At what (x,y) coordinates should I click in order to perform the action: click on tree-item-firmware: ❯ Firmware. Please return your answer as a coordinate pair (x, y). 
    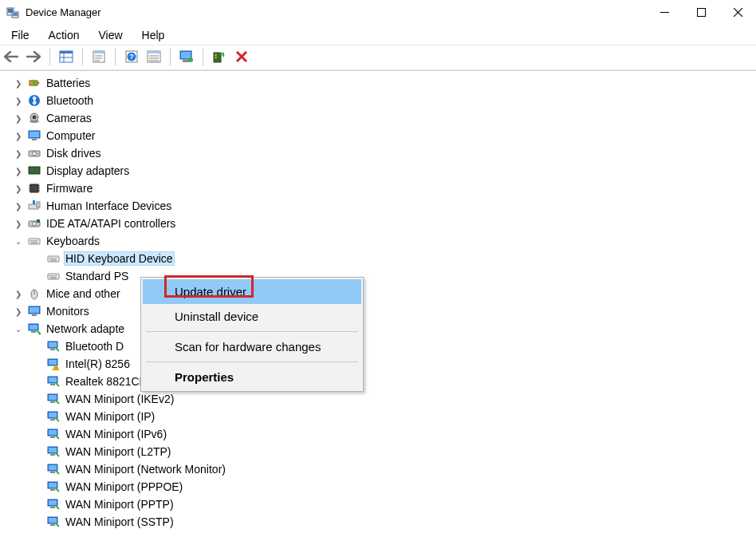
    Looking at the image, I should click on (384, 188).